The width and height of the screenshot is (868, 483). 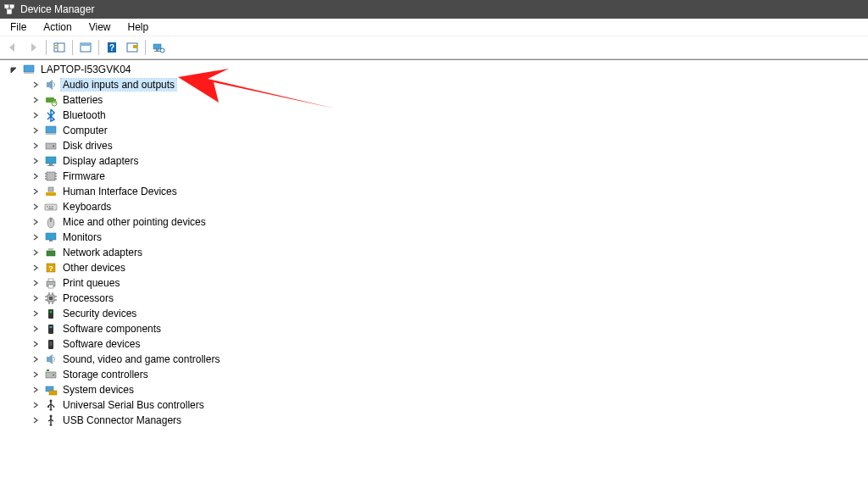 I want to click on tree-item-label: Storage controllers, so click(x=105, y=375).